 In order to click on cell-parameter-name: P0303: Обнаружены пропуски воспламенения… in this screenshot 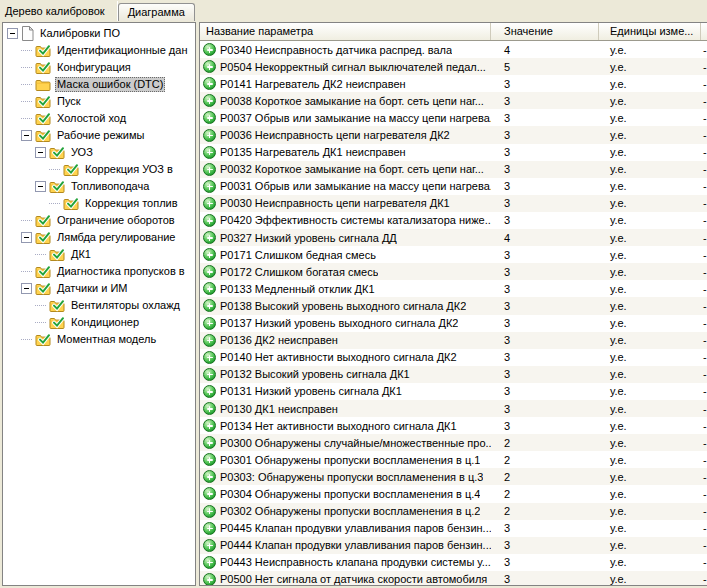, I will do `click(346, 476)`.